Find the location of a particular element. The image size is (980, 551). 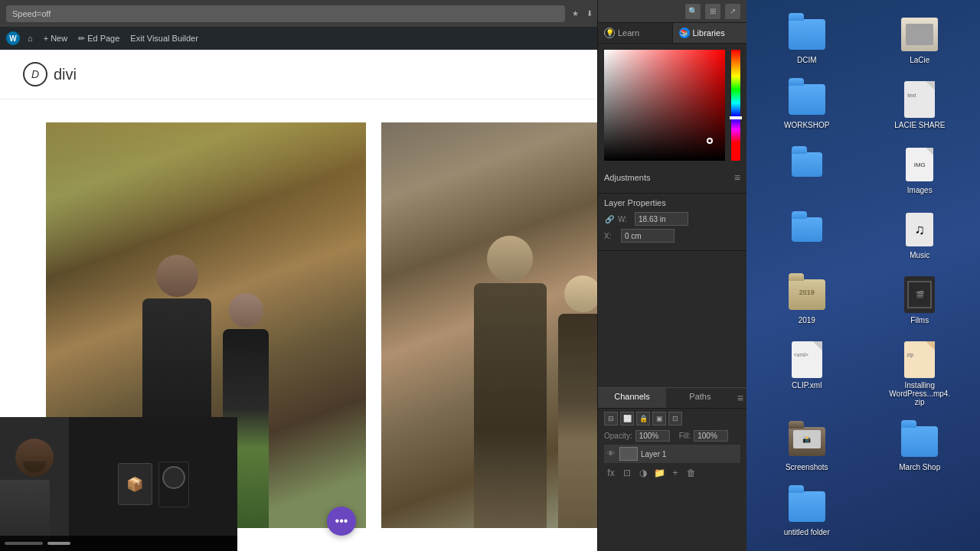

color-gradient-container is located at coordinates (665, 106).